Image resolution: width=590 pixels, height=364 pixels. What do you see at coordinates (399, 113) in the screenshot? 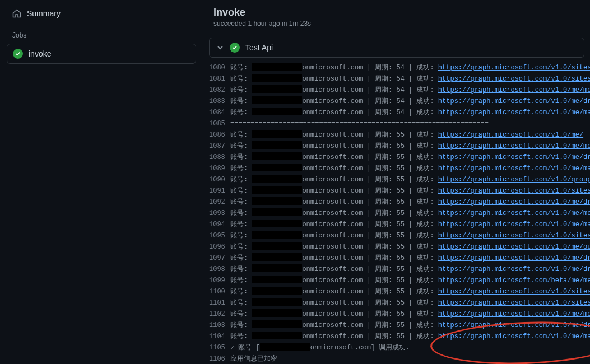
I see `log-line: 1084账号: onmicrosoft.com | 周期: 54 | 成功: h…` at bounding box center [399, 113].